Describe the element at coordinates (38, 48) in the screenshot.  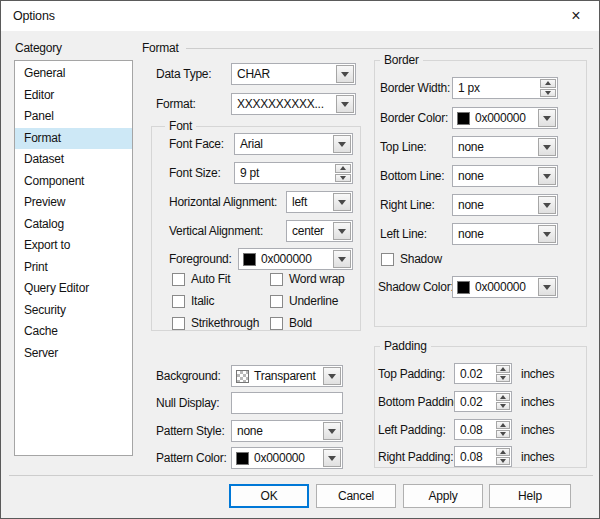
I see `category-label: Category` at that location.